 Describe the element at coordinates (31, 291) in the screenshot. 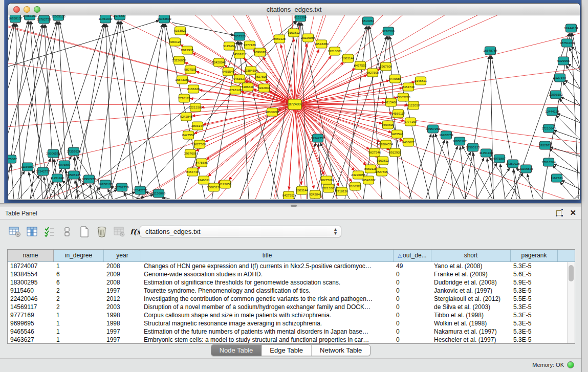

I see `table-cell-name: 9115460` at that location.